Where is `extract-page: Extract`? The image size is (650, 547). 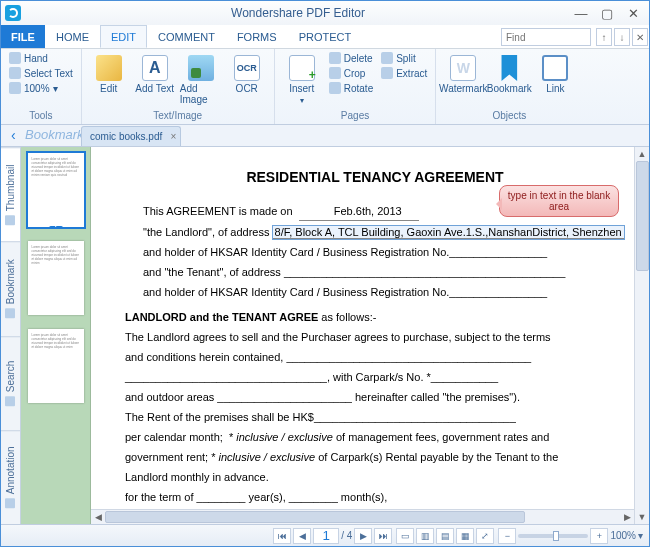 extract-page: Extract is located at coordinates (404, 73).